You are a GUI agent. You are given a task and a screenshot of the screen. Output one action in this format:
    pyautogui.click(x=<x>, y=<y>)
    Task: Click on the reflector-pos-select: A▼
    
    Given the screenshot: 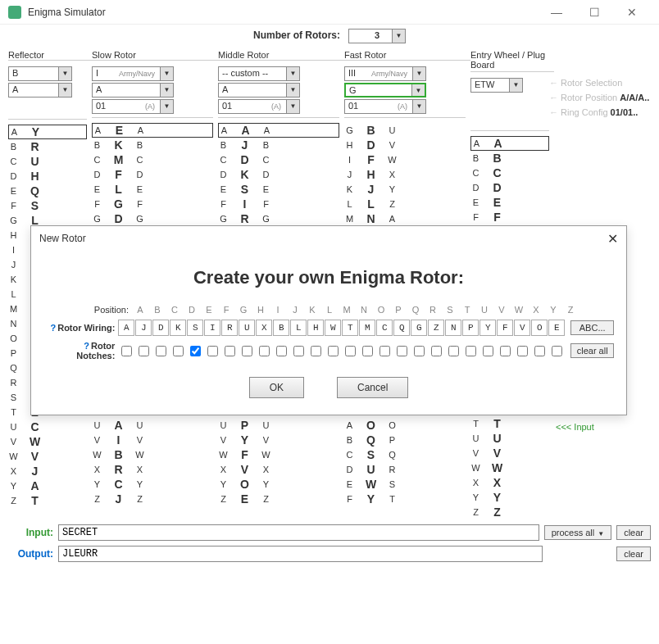 What is the action you would take?
    pyautogui.click(x=40, y=90)
    